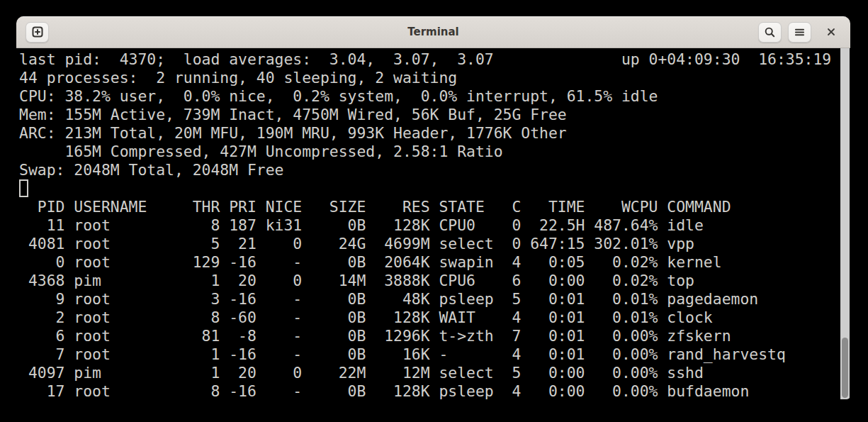 The image size is (868, 422). I want to click on scrollbar, so click(845, 224).